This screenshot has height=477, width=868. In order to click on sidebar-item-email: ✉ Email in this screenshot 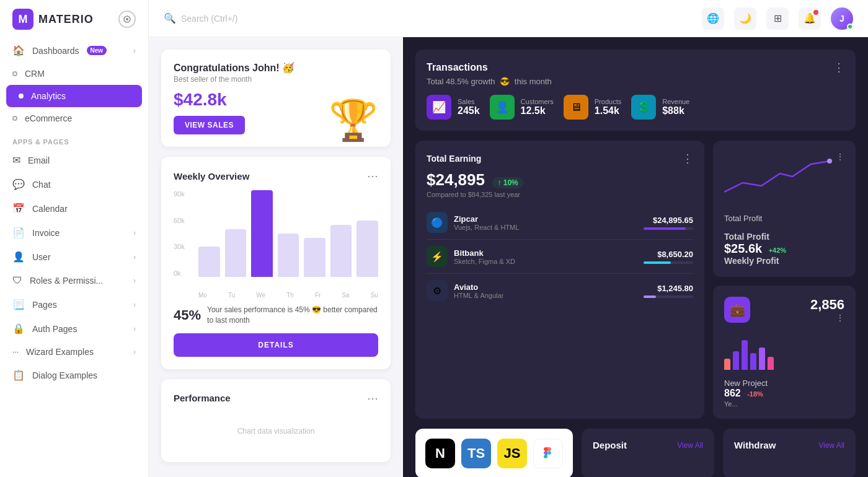, I will do `click(74, 160)`.